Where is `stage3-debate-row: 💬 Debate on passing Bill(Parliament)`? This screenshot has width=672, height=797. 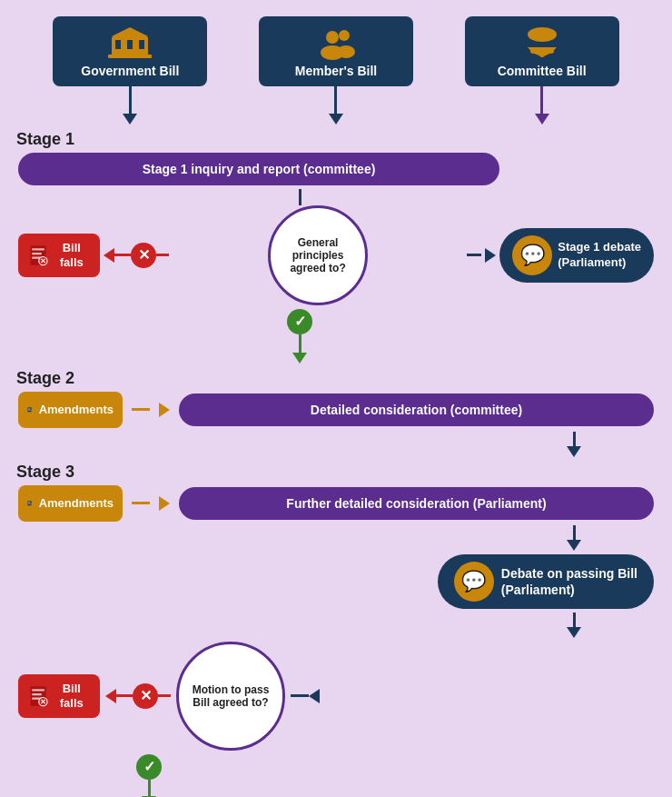
stage3-debate-row: 💬 Debate on passing Bill(Parliament) is located at coordinates (336, 582).